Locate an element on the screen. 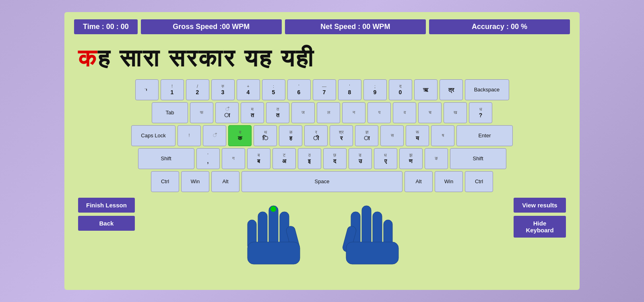  key-bracket-close: ध ? is located at coordinates (481, 113).